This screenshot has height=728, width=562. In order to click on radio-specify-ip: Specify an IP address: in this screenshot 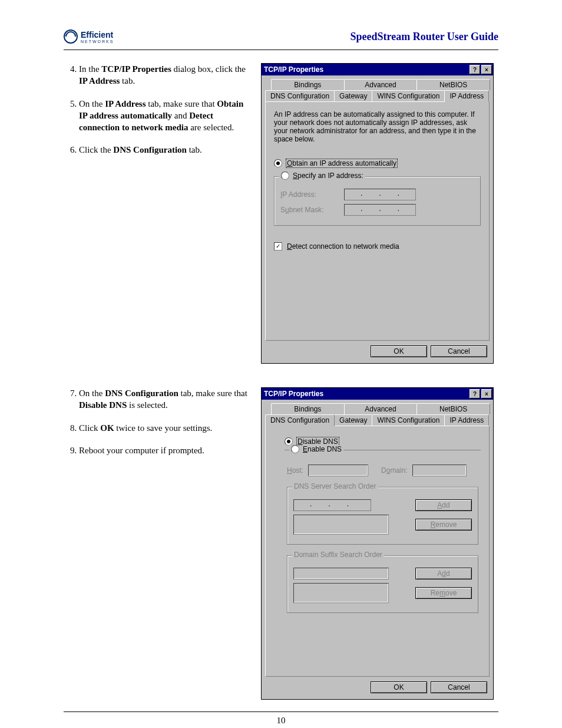, I will do `click(328, 176)`.